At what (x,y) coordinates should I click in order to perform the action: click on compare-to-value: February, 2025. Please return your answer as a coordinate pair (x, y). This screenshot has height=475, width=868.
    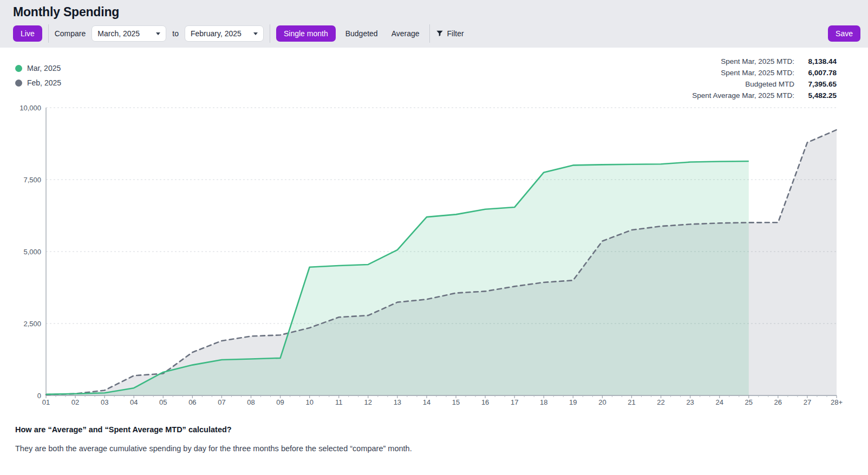
    Looking at the image, I should click on (216, 34).